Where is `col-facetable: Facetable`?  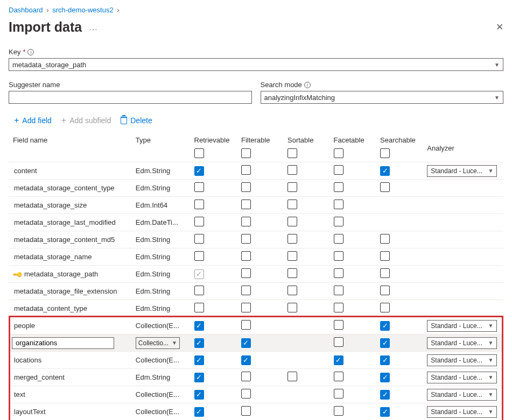 col-facetable: Facetable is located at coordinates (353, 146).